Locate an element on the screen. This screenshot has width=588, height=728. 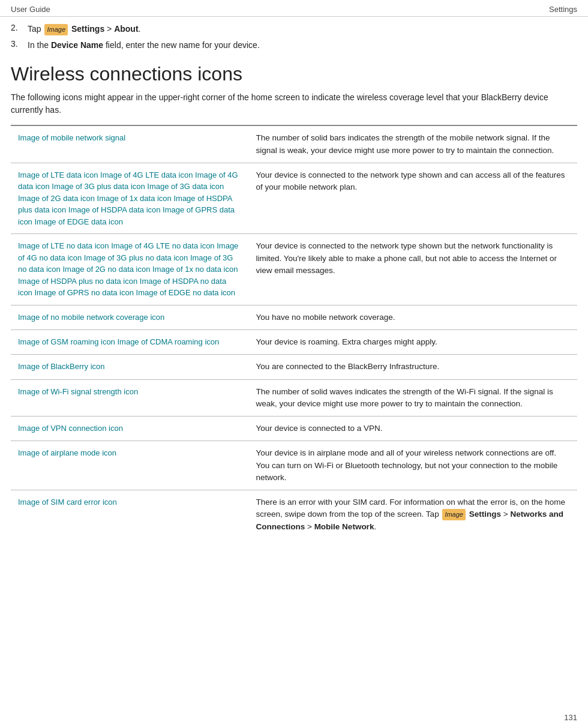
step2-image-label: Image is located at coordinates (56, 30).